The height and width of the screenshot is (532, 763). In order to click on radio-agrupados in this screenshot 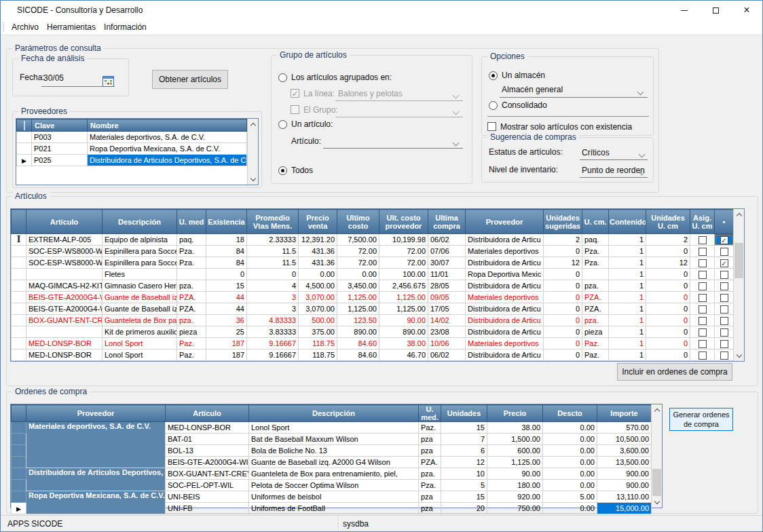, I will do `click(282, 77)`.